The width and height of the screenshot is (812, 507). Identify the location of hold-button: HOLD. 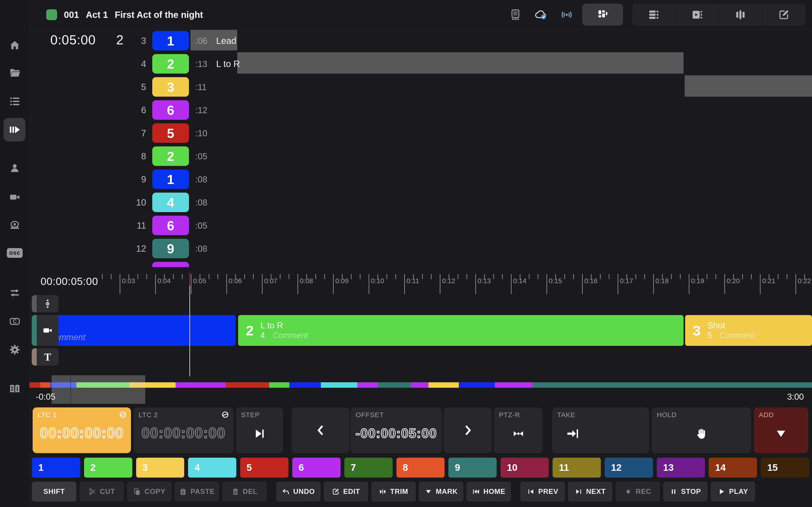
(701, 430).